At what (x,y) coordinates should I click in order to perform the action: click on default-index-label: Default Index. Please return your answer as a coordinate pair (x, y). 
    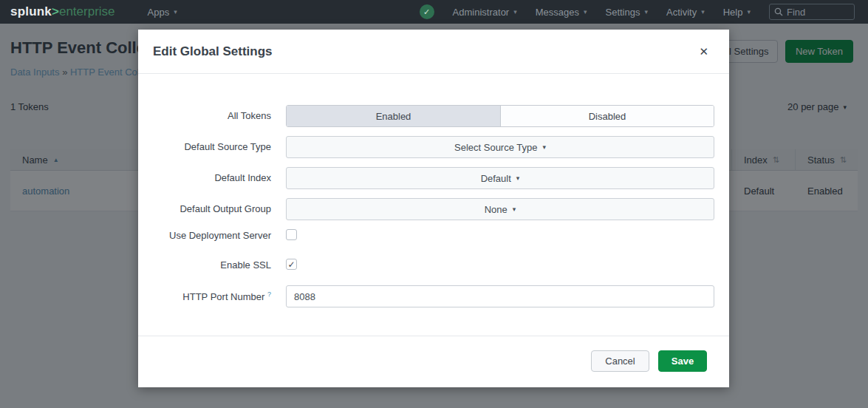
    Looking at the image, I should click on (205, 178).